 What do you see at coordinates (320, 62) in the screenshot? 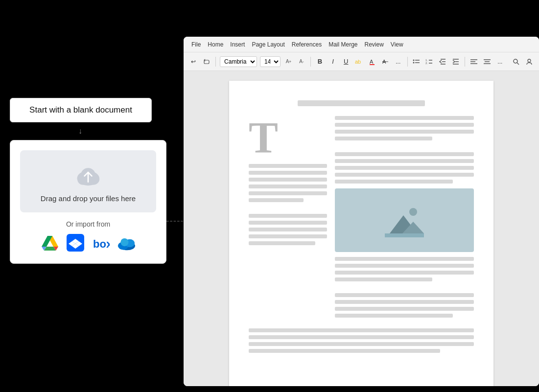
I see `bold-button: B` at bounding box center [320, 62].